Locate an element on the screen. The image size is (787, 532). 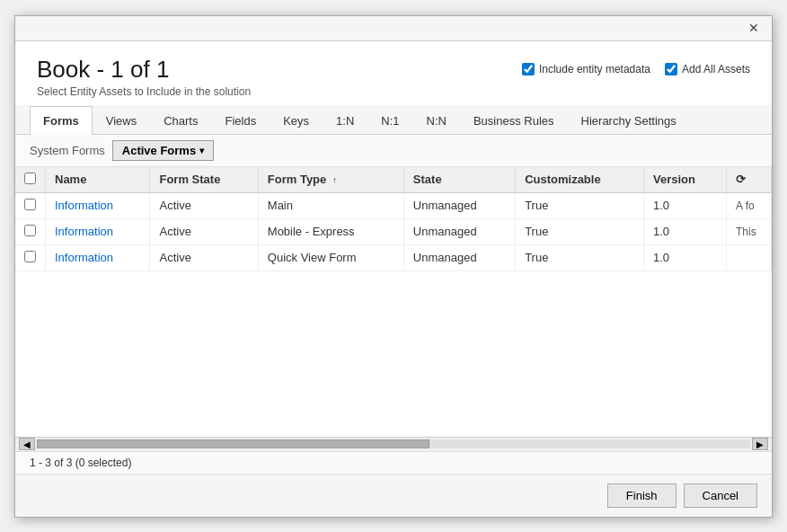
horizontal-scrollbar: ◀ ▶ is located at coordinates (394, 444).